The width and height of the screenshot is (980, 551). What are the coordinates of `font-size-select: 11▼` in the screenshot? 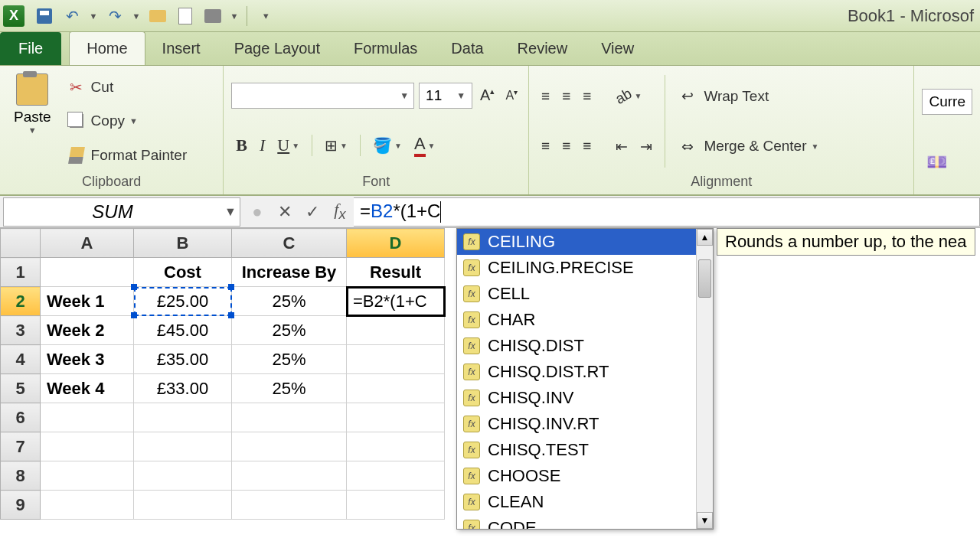 It's located at (446, 96).